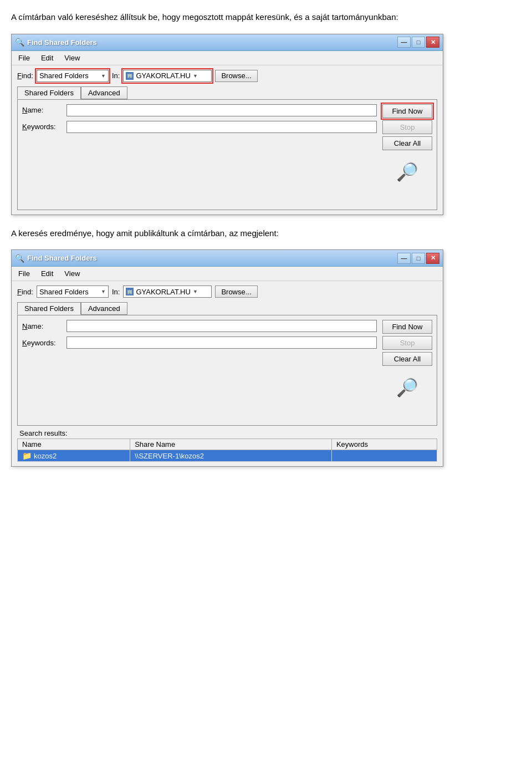 This screenshot has width=532, height=775. I want to click on content-area-2: Name: Keywords: Find Now Stop Clear All …, so click(227, 370).